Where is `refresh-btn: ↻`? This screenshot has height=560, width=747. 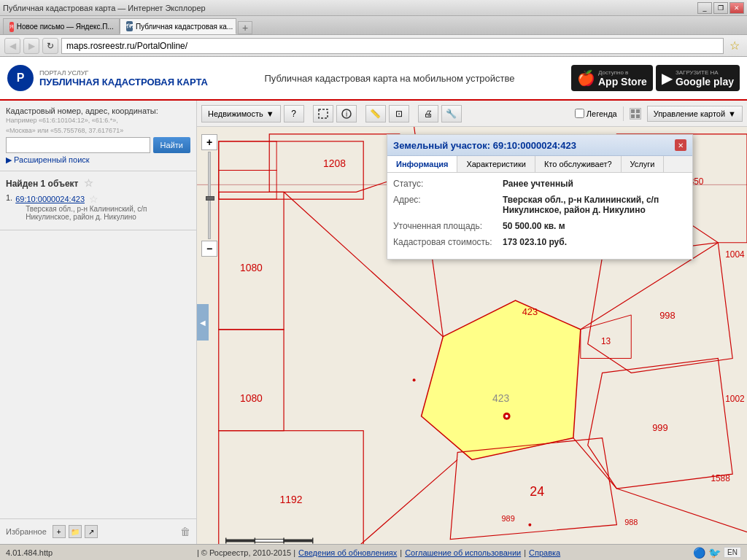 refresh-btn: ↻ is located at coordinates (50, 46).